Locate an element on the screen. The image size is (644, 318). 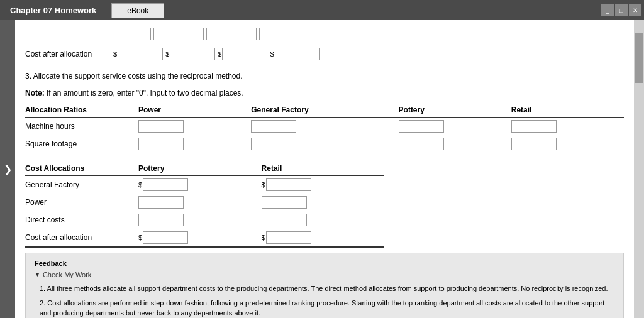
square-footage-retail is located at coordinates (567, 144).